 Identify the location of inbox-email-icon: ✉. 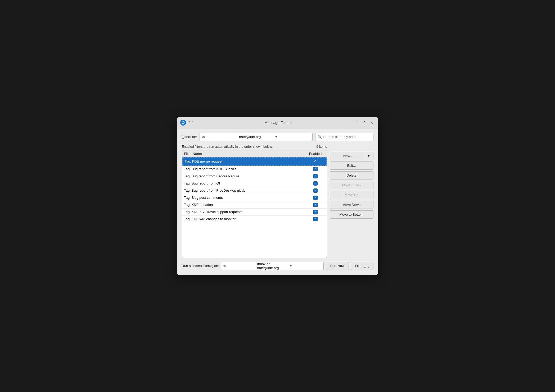
(239, 266).